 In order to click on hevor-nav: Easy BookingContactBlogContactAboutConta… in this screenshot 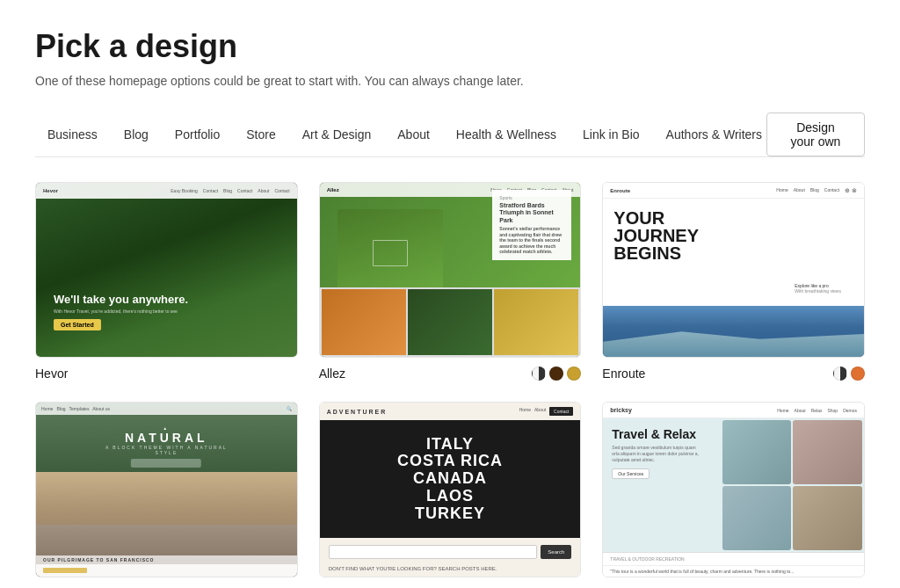, I will do `click(230, 191)`.